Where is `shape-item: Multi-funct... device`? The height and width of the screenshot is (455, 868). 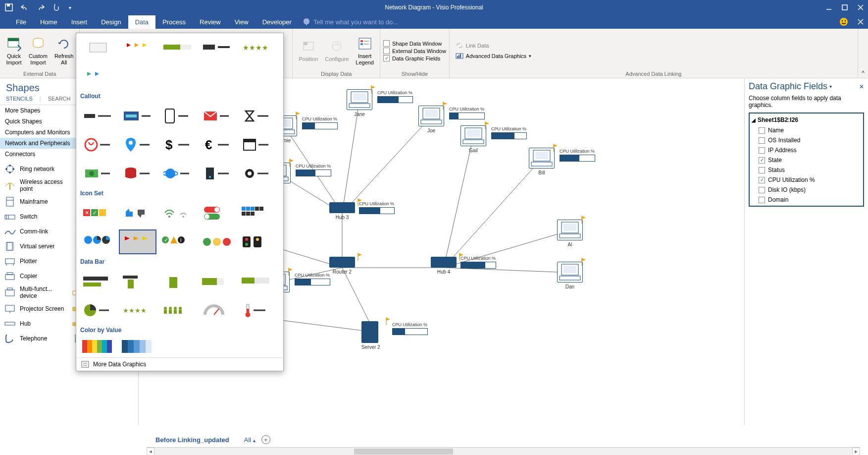 shape-item: Multi-funct... device is located at coordinates (36, 292).